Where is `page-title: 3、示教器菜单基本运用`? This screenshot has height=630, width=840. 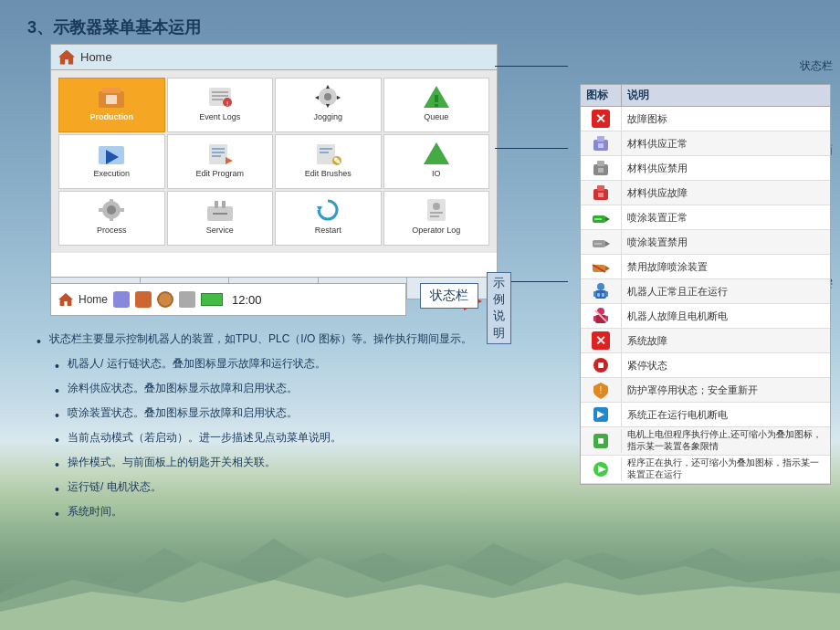
page-title: 3、示教器菜单基本运用 is located at coordinates (114, 27).